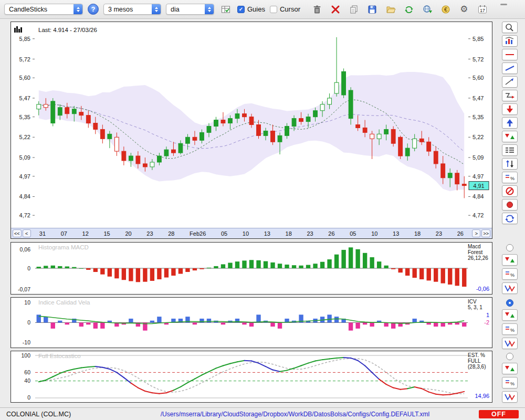 The image size is (525, 420). Describe the element at coordinates (27, 302) in the screenshot. I see `svg-text: 10` at that location.